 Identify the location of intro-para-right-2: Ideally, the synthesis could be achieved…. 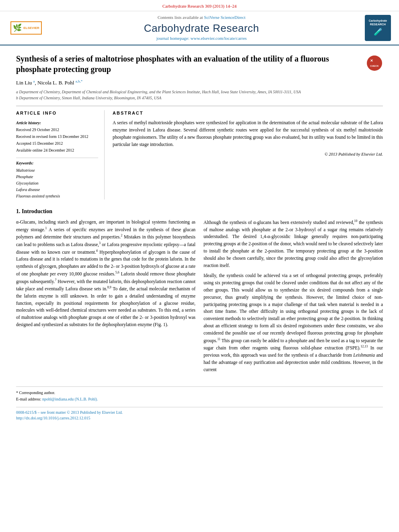
(293, 322).